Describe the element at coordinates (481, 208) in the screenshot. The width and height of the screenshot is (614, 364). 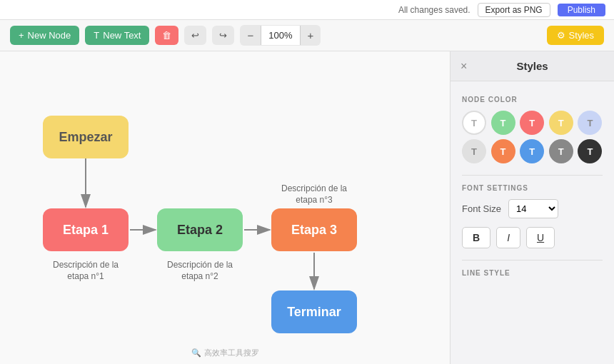
I see `font-size-label: Font Size` at that location.